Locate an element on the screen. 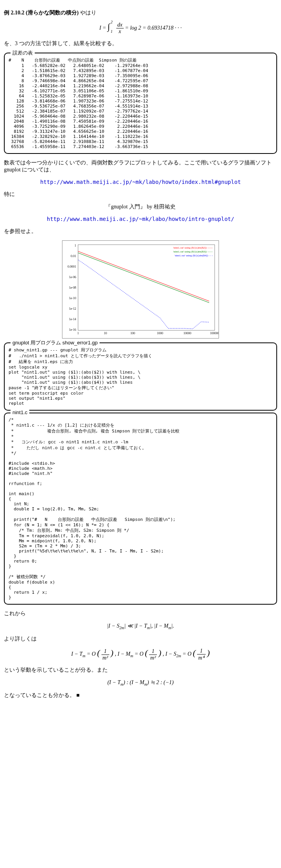 The image size is (281, 868). text: やはり is located at coordinates (88, 12).